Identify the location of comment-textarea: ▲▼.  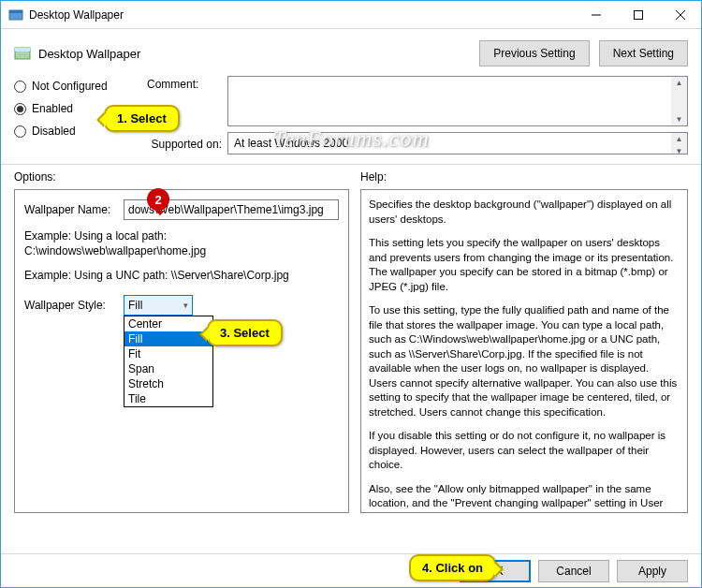
(458, 101).